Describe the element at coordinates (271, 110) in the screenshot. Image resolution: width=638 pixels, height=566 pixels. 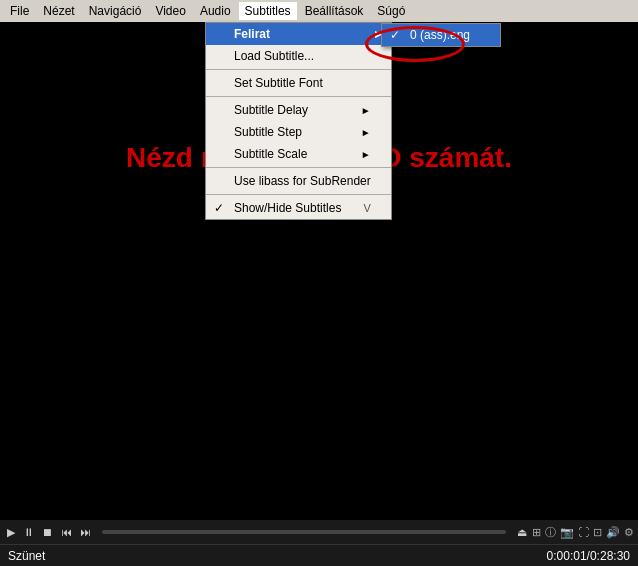
I see `subtitle-delay-label: Subtitle Delay` at that location.